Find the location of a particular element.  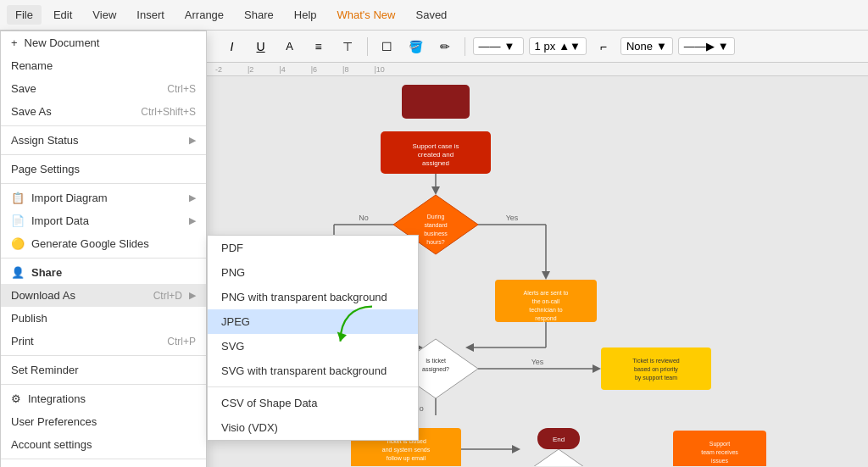

submenu-visio: Visio (VDX) is located at coordinates (313, 427).